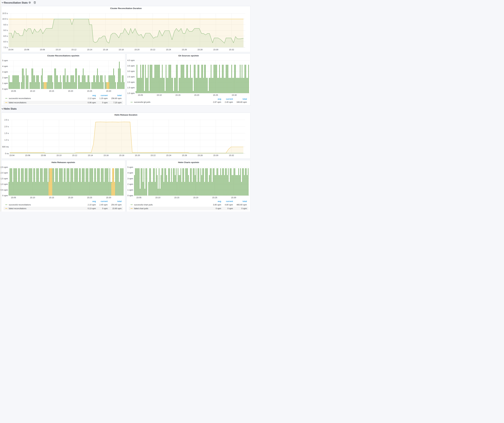 This screenshot has height=423, width=504. I want to click on svg-text: 7.20 opm, so click(117, 103).